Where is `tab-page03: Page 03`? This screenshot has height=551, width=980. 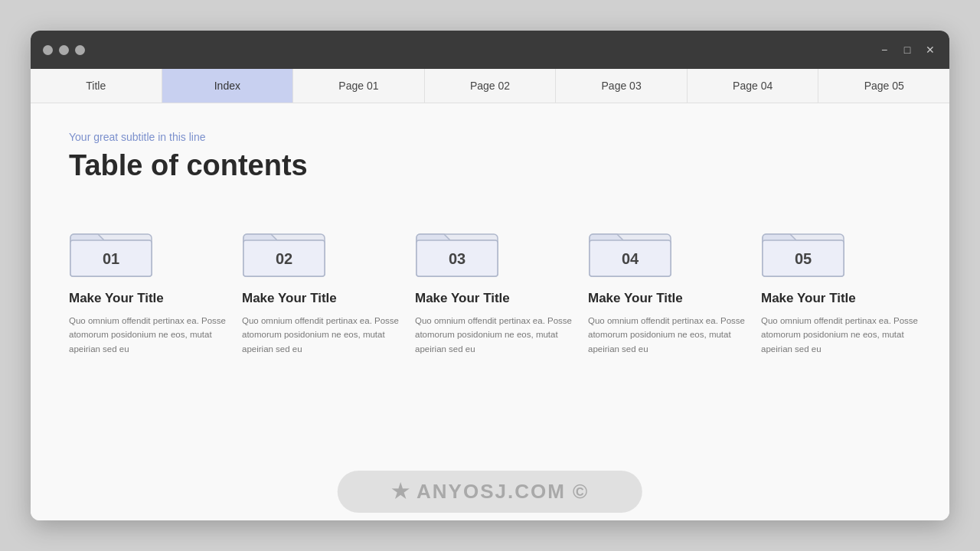 tab-page03: Page 03 is located at coordinates (622, 86).